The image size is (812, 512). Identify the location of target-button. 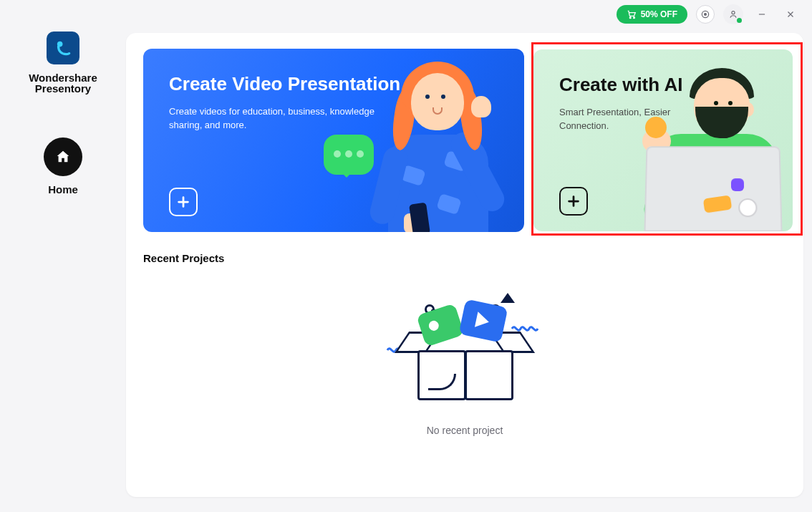
(705, 14).